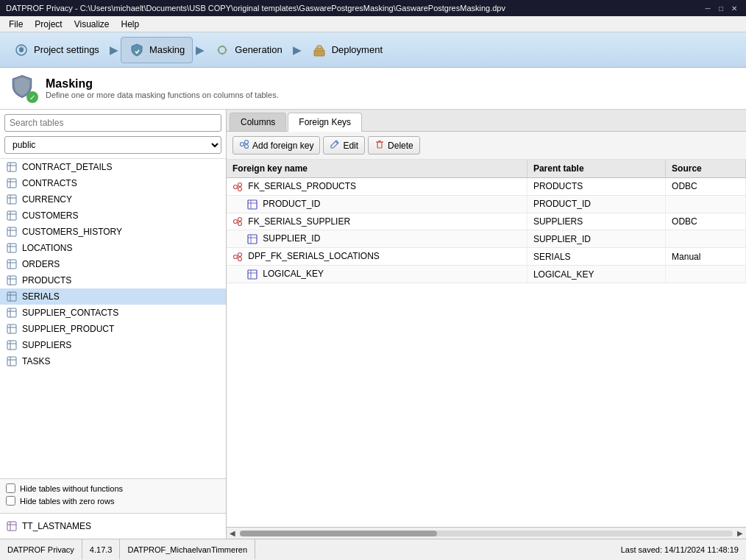 The width and height of the screenshot is (746, 560). I want to click on schema-select: public, so click(113, 145).